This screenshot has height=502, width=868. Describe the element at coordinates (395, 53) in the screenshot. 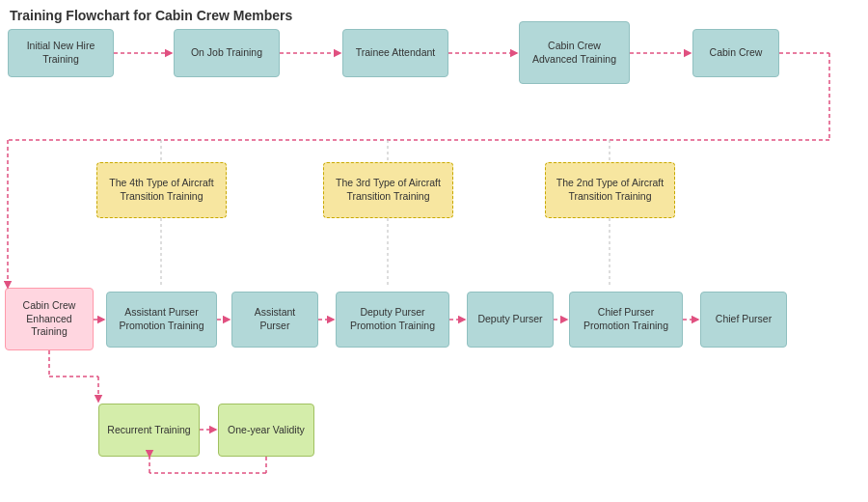

I see `box-trainee: Trainee Attendant` at that location.